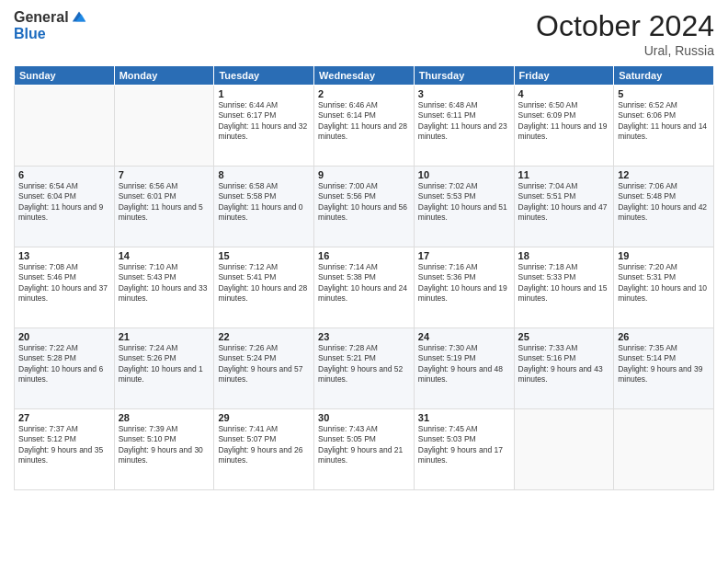  I want to click on day-info: Sunrise: 7:06 AMSunset: 5:48 PMDaylight:…, so click(664, 202).